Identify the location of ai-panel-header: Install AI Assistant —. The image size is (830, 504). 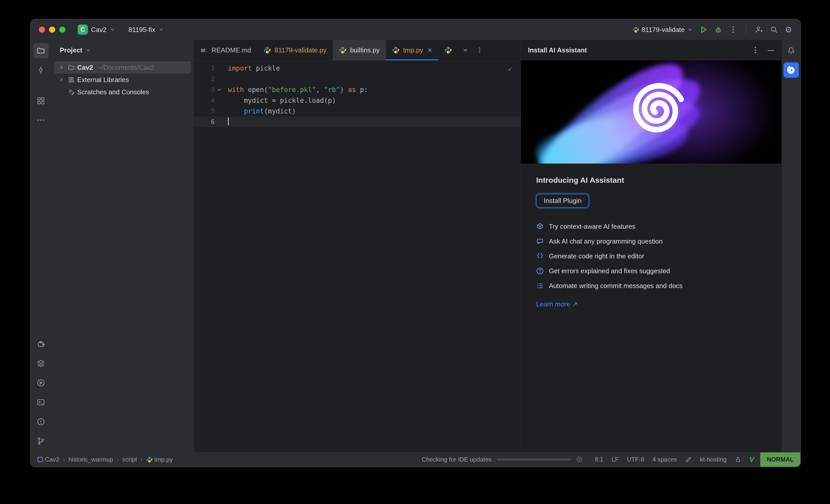
(651, 50).